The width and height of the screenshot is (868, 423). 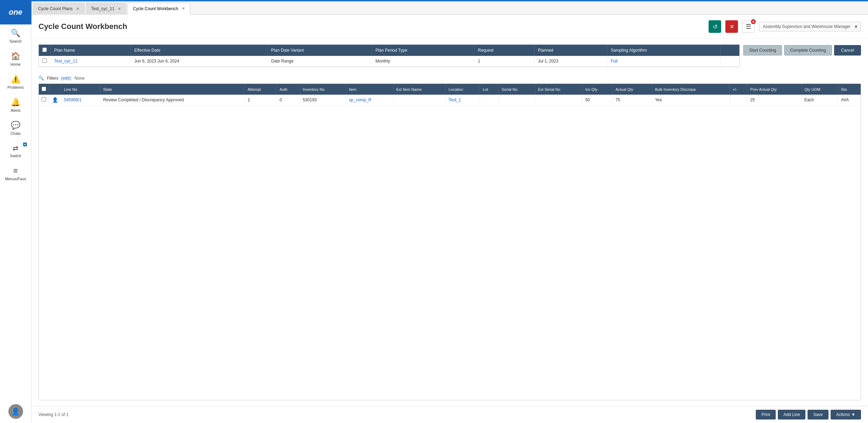 What do you see at coordinates (748, 27) in the screenshot?
I see `menu-button: ☰ ★` at bounding box center [748, 27].